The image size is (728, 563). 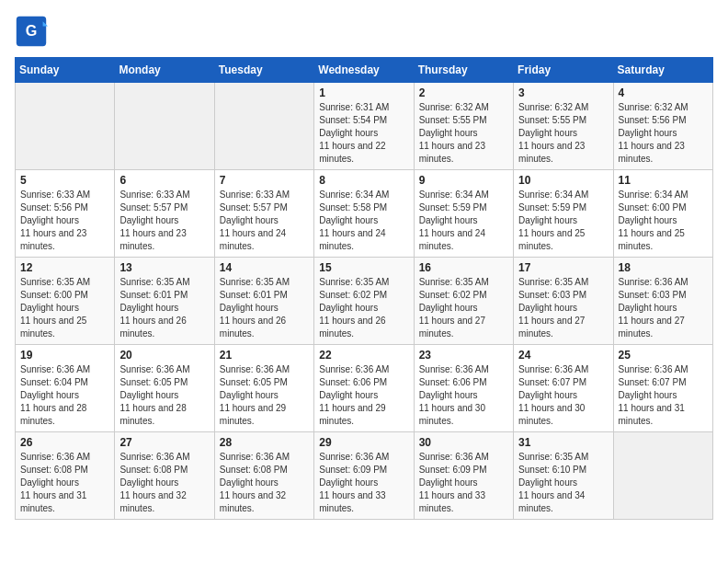 What do you see at coordinates (663, 213) in the screenshot?
I see `calendar-cell: 11Sunrise: 6:34 AMSunset: 6:00 PMDayligh…` at bounding box center [663, 213].